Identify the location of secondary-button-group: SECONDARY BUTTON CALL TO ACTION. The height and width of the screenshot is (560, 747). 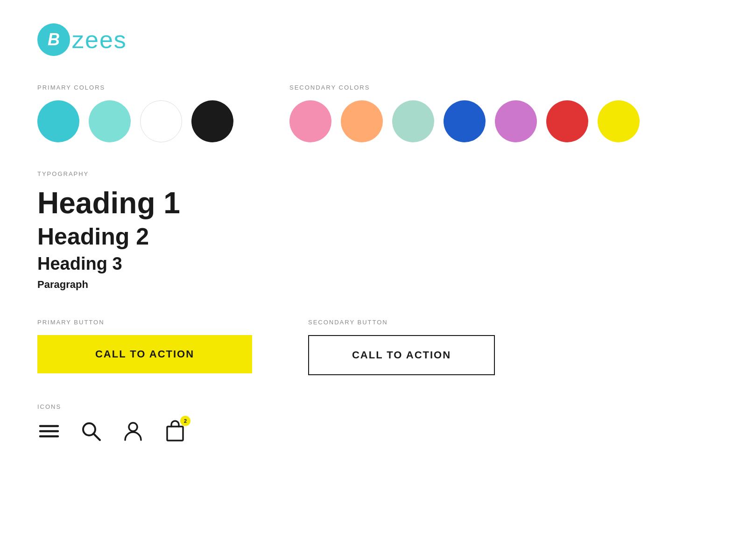
(402, 347).